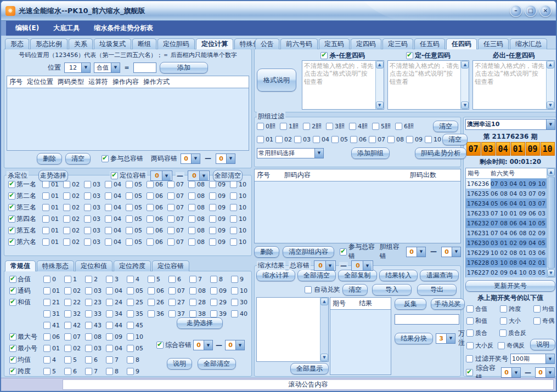  Describe the element at coordinates (506, 243) in the screenshot. I see `history-row: 176230 03 01 02 09 04 05` at that location.